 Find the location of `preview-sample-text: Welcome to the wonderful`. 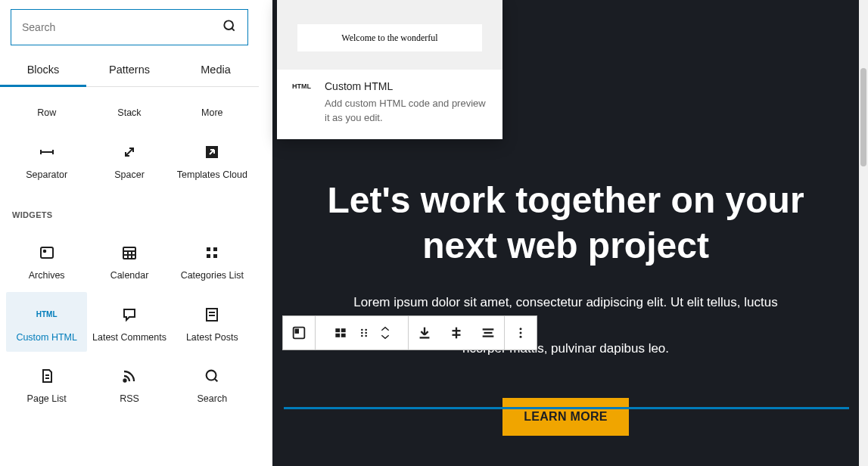

preview-sample-text: Welcome to the wonderful is located at coordinates (390, 38).